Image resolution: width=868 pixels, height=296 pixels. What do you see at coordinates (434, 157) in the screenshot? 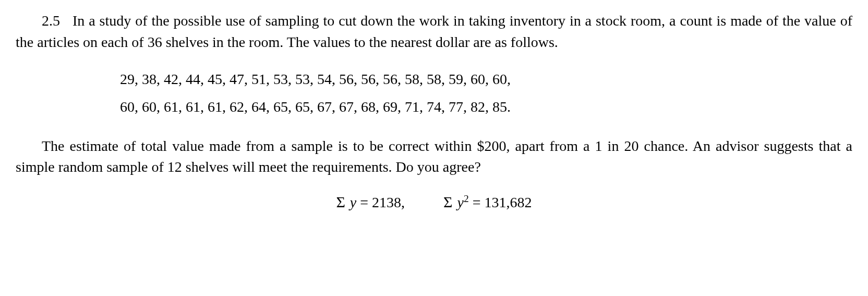
I see `paragraph-2-text: The estimate of total value made from a …` at bounding box center [434, 157].